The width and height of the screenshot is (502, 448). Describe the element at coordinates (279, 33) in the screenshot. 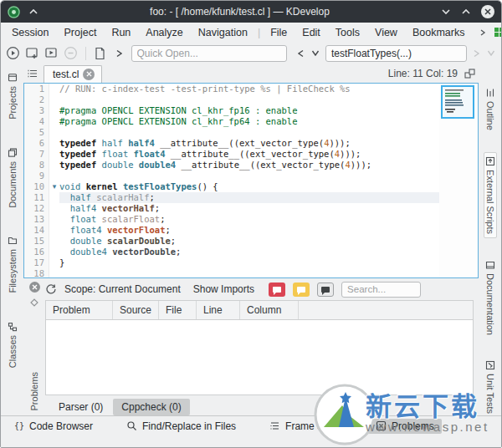

I see `menu-item-file: File` at that location.